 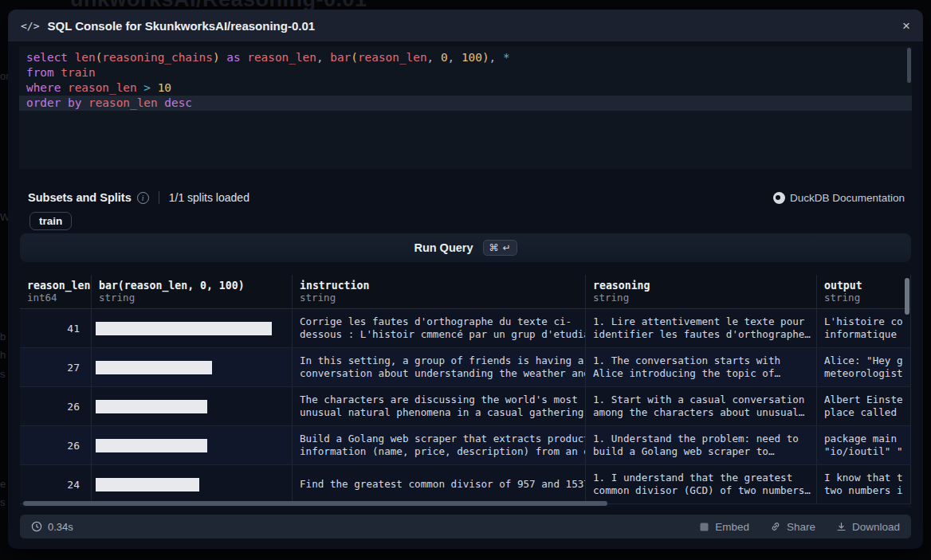 What do you see at coordinates (56, 484) in the screenshot?
I see `cell-reason-len: 24` at bounding box center [56, 484].